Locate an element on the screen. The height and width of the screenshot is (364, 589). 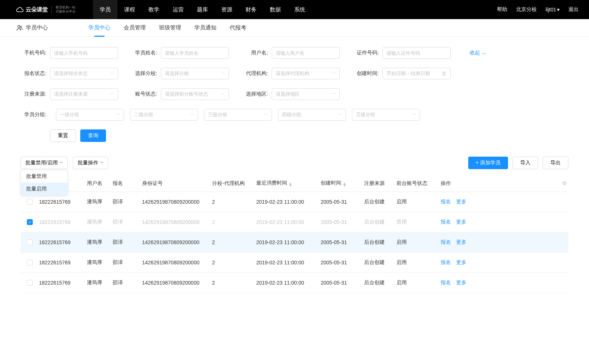
filter-row-2: 报名状态:请选择报名状态﹀ 选择分校:请选择分校﹀ 代理机构:请选择代理机构﹀ … is located at coordinates (294, 74).